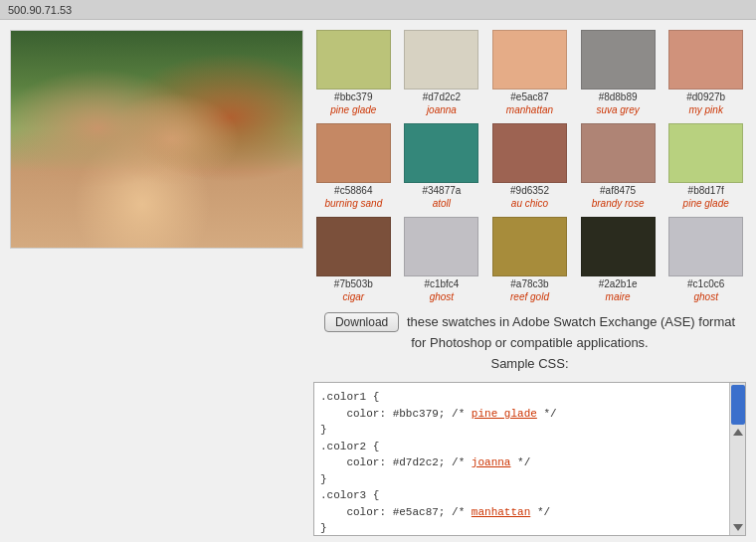 This screenshot has width=756, height=542. What do you see at coordinates (354, 284) in the screenshot?
I see `swatch-hex-label: #7b503b` at bounding box center [354, 284].